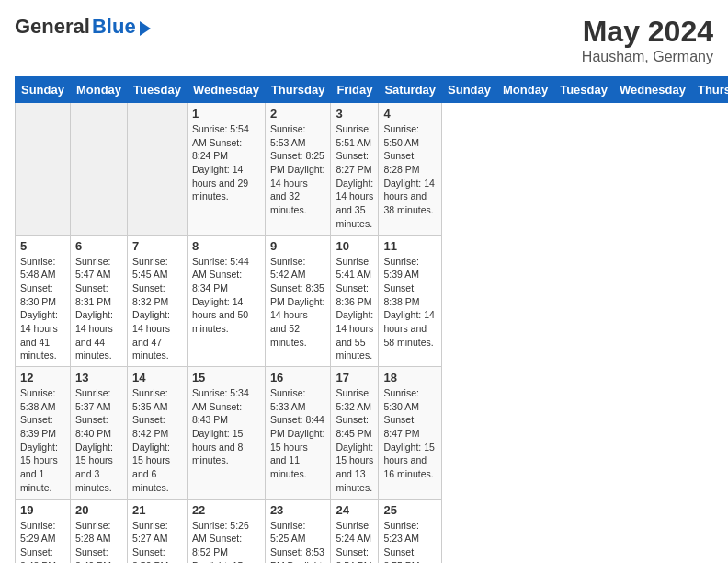 This screenshot has height=563, width=728. Describe the element at coordinates (157, 247) in the screenshot. I see `day-number: 7` at that location.